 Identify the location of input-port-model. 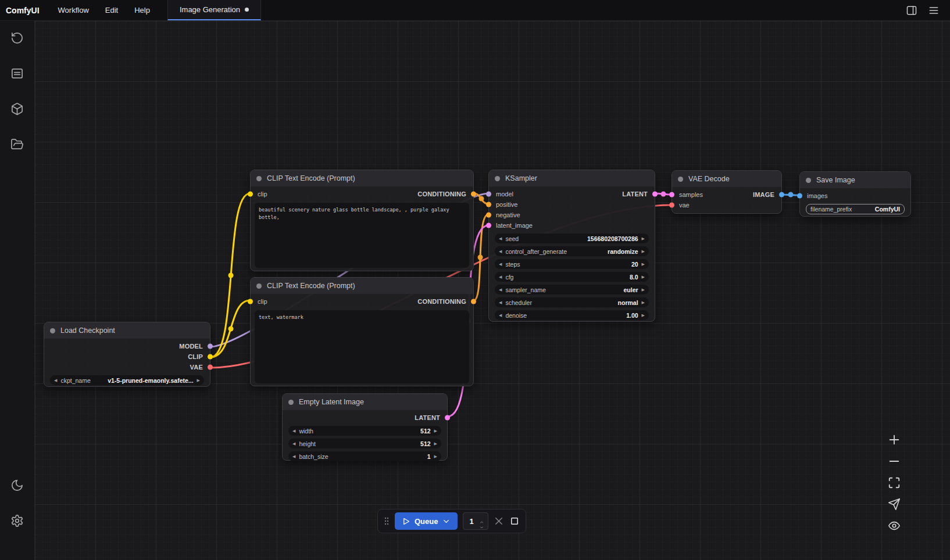
(488, 194).